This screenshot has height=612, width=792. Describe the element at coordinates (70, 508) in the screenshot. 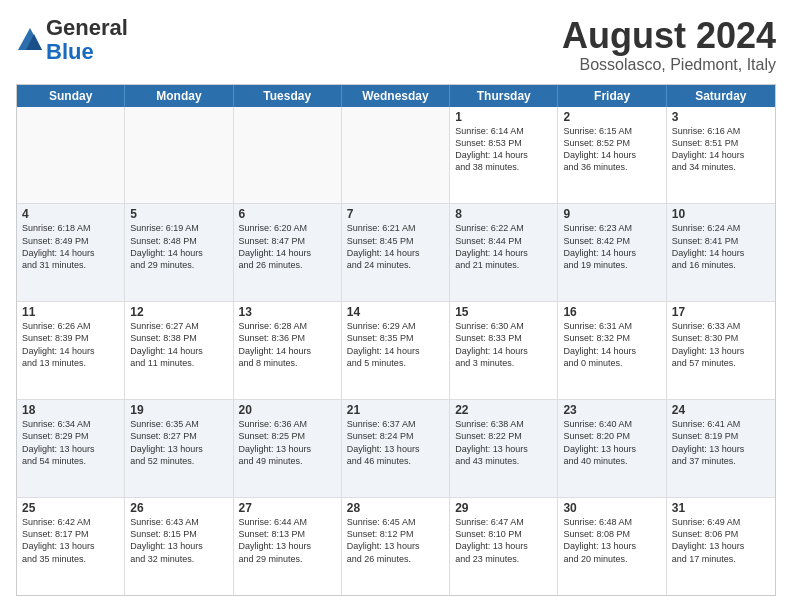

I see `day-number: 25` at that location.